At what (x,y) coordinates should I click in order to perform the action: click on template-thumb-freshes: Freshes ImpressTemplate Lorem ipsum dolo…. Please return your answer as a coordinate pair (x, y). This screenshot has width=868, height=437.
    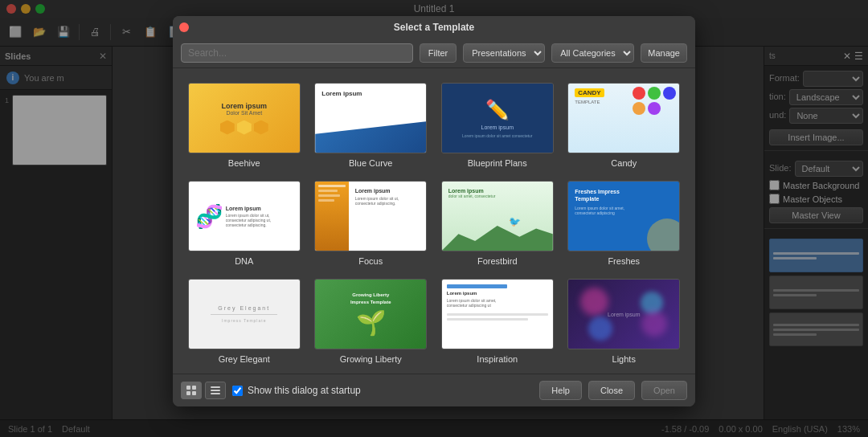
    Looking at the image, I should click on (624, 216).